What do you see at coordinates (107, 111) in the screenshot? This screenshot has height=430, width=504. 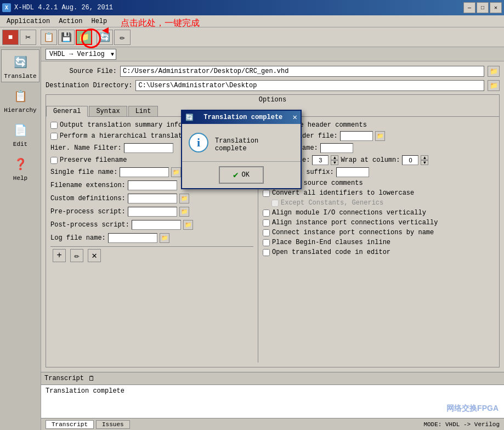 I see `tab-syntax: Syntax` at bounding box center [107, 111].